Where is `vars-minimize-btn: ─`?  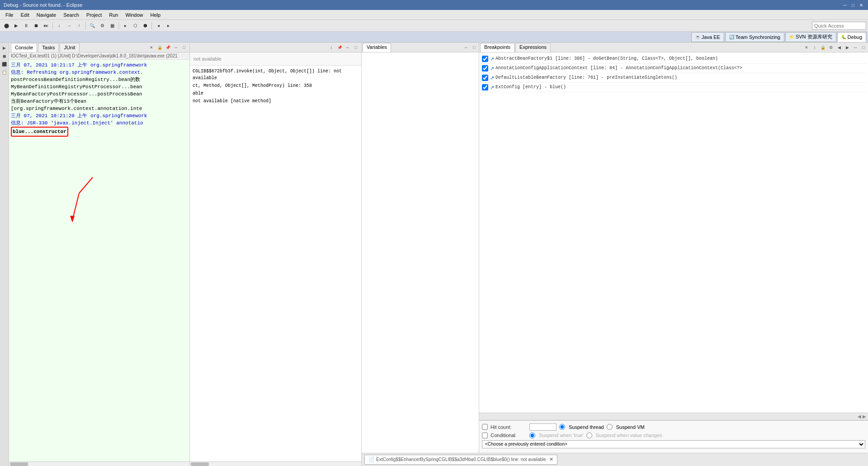
vars-minimize-btn: ─ is located at coordinates (466, 48).